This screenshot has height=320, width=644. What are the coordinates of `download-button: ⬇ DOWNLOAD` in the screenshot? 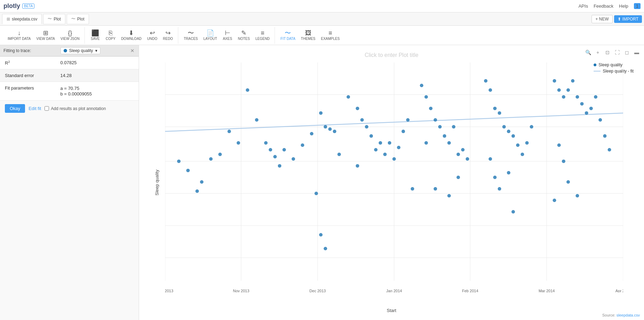 It's located at (131, 35).